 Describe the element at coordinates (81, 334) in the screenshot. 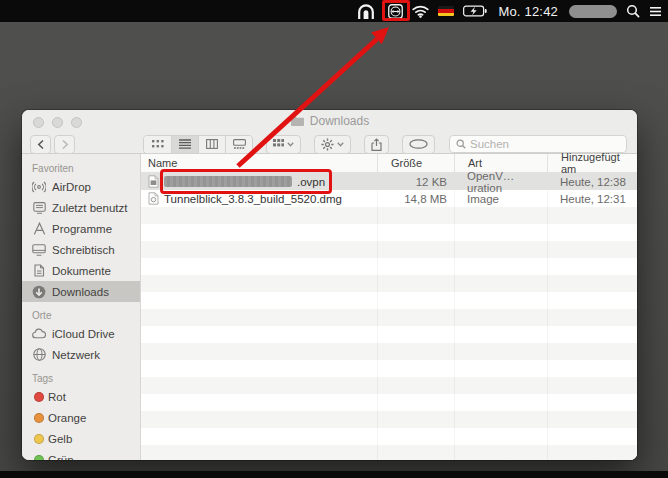

I see `sidebar-item-icloud-drive: iCloud Drive` at that location.